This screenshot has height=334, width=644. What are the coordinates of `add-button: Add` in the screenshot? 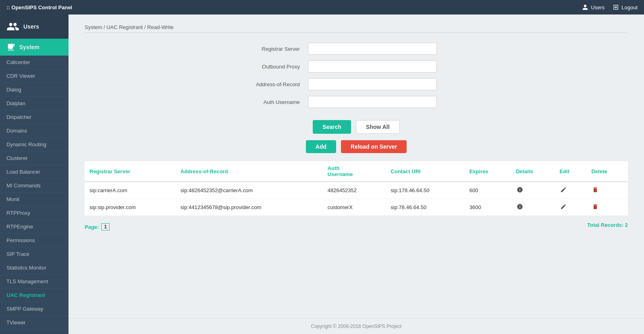 It's located at (321, 147).